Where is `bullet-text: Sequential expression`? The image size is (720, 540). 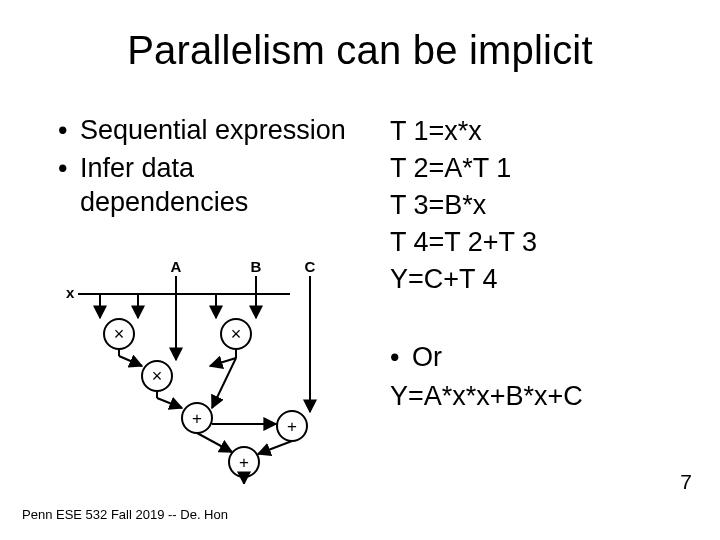
bullet-text: Sequential expression is located at coordinates (213, 131).